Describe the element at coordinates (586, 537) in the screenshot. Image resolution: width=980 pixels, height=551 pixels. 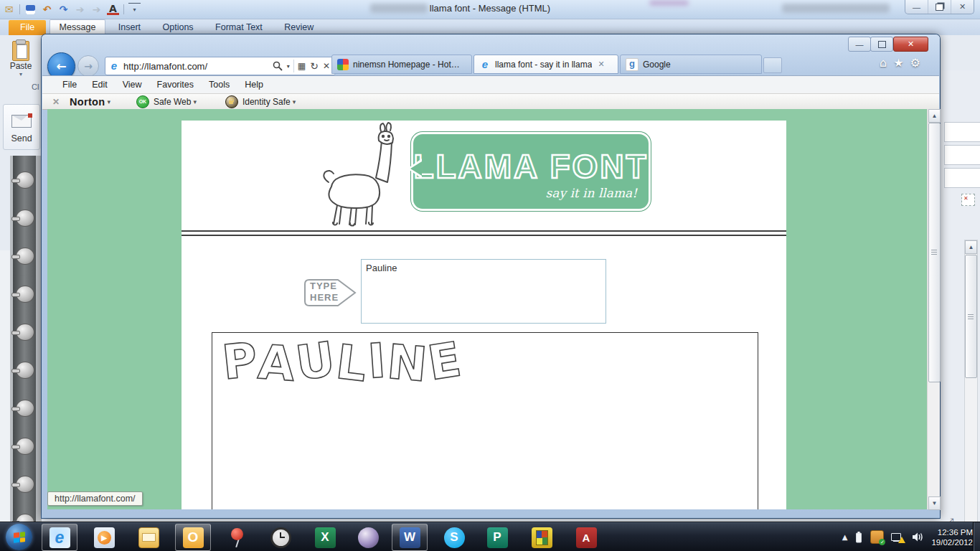
I see `taskbar-adobe-reader: A` at that location.